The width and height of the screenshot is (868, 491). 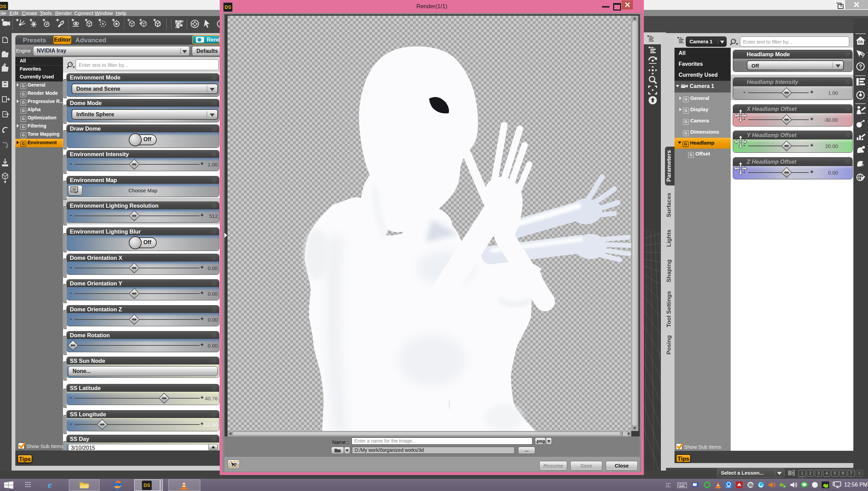 I want to click on svg-text: DS, so click(x=861, y=42).